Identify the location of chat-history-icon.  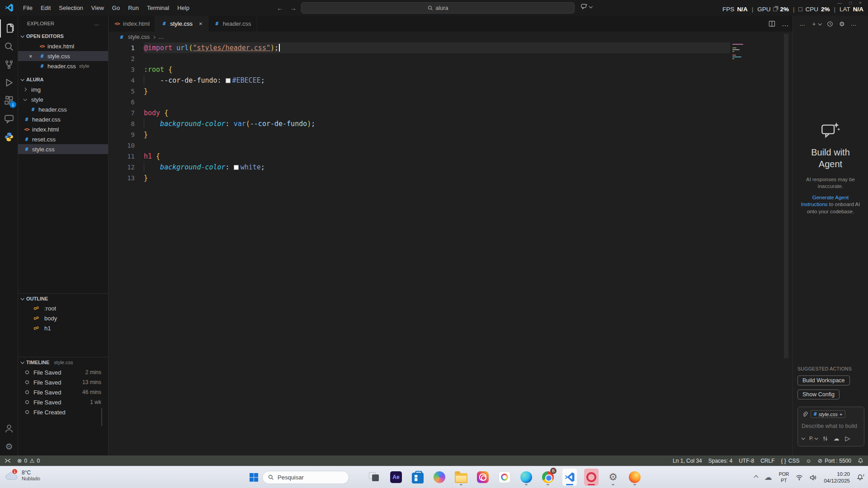
(830, 24).